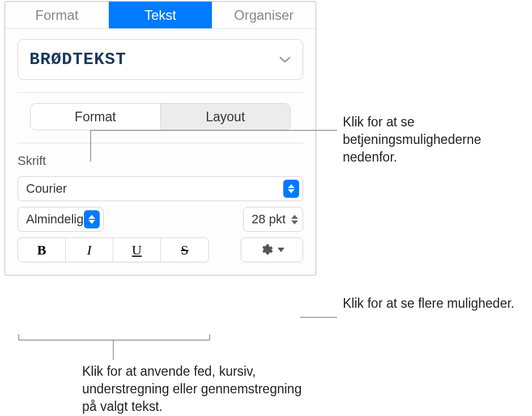 Image resolution: width=532 pixels, height=416 pixels. I want to click on strikethrough-button: S, so click(185, 250).